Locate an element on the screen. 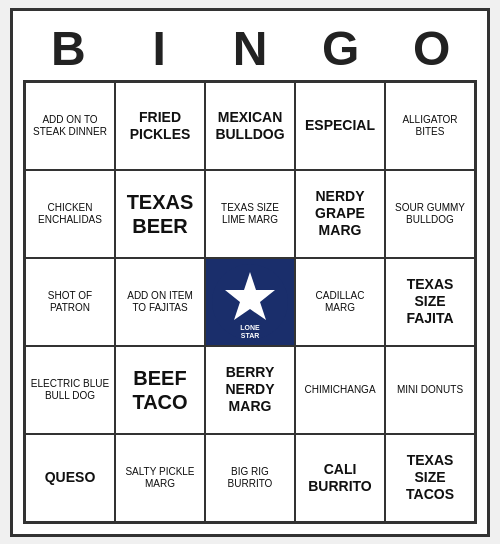 The width and height of the screenshot is (500, 544). cell-15: ELECTRIC BLUE BULL DOG is located at coordinates (70, 390).